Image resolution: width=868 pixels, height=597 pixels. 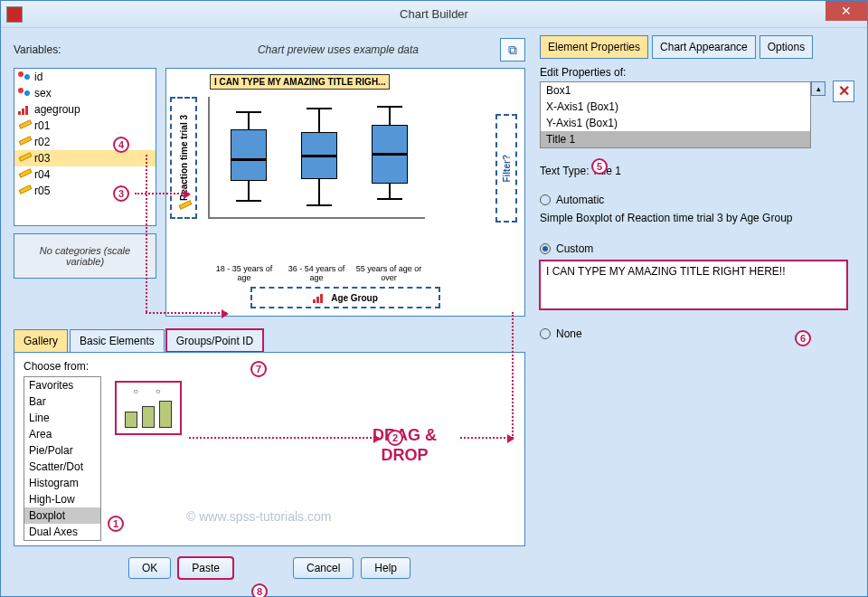 What do you see at coordinates (699, 249) in the screenshot?
I see `radio-custom: Custom` at bounding box center [699, 249].